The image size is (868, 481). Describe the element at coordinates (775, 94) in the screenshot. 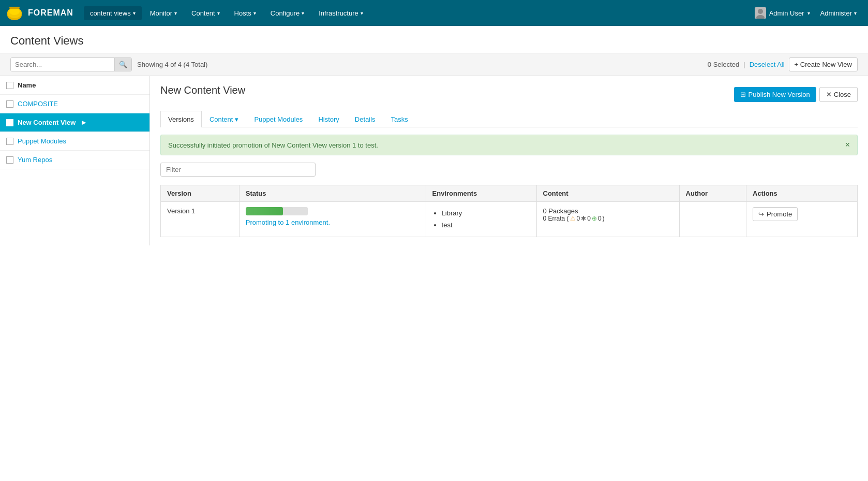

I see `publish-new-version-button: ⊞ Publish New Version` at that location.